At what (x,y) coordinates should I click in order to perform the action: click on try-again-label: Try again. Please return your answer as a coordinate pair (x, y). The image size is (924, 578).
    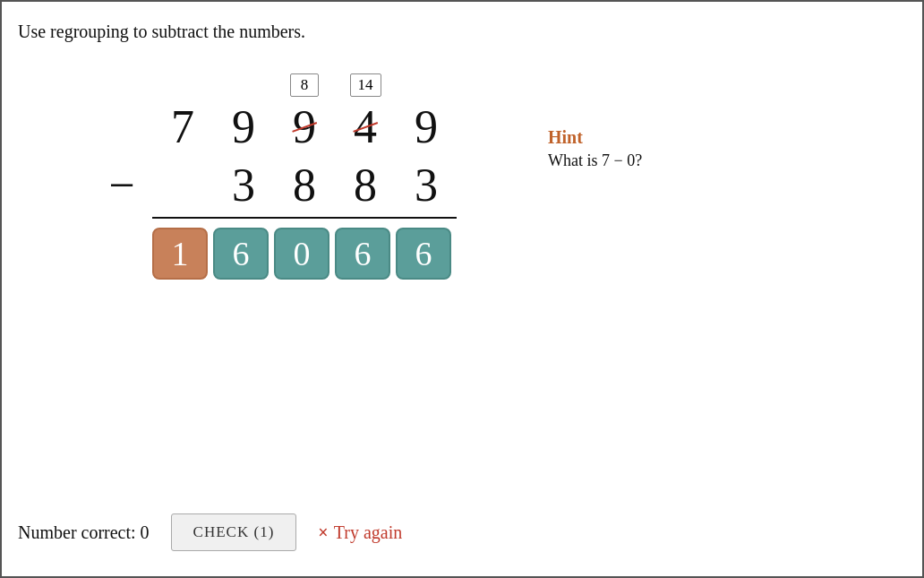
    Looking at the image, I should click on (368, 532).